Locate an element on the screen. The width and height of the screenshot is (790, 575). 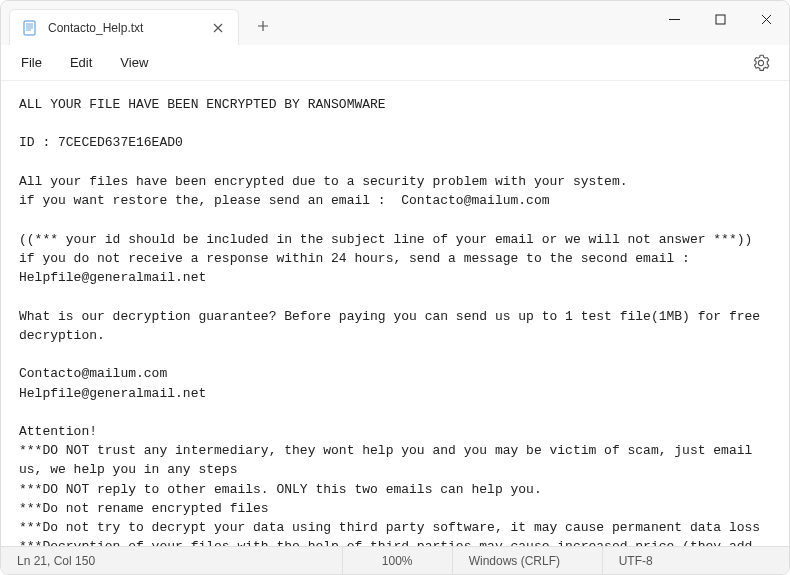
tab-title: Contacto_Help.txt is located at coordinates (129, 28).